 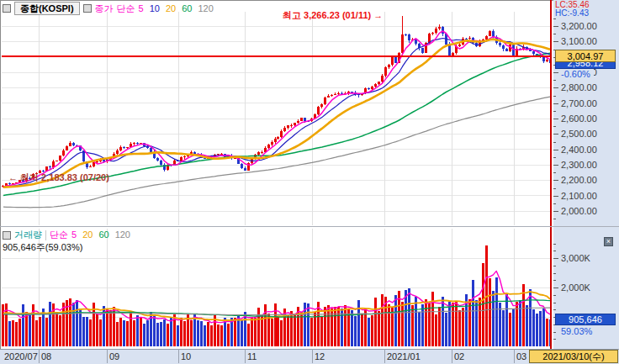 What do you see at coordinates (310, 227) in the screenshot?
I see `pane-separator` at bounding box center [310, 227].